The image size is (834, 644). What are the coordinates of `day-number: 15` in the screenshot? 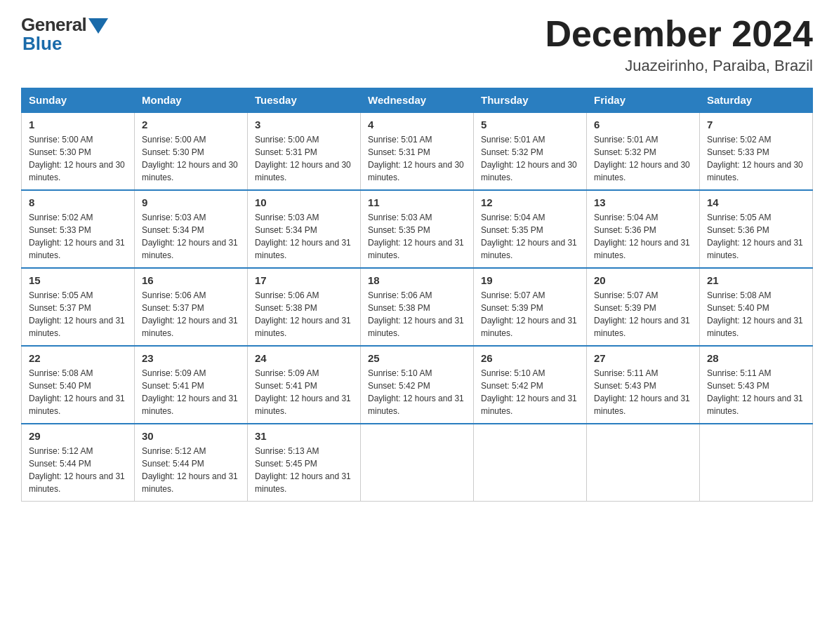 It's located at (78, 281).